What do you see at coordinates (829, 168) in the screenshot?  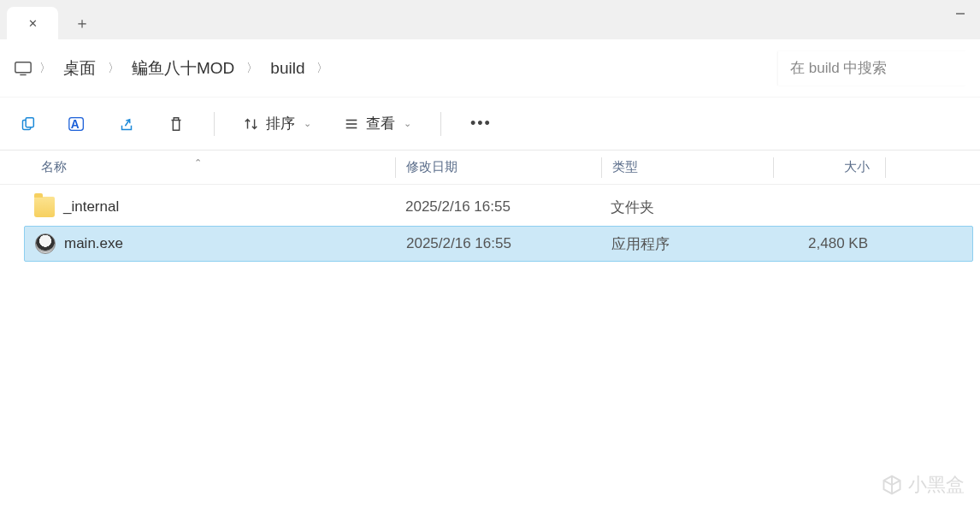 I see `column-header-size: 大小` at bounding box center [829, 168].